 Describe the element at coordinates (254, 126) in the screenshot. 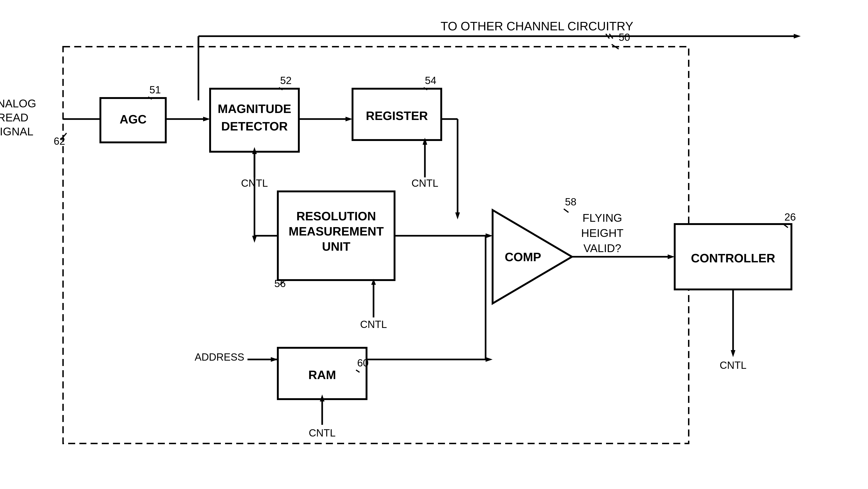

I see `mag-det-label2: DETECTOR` at that location.